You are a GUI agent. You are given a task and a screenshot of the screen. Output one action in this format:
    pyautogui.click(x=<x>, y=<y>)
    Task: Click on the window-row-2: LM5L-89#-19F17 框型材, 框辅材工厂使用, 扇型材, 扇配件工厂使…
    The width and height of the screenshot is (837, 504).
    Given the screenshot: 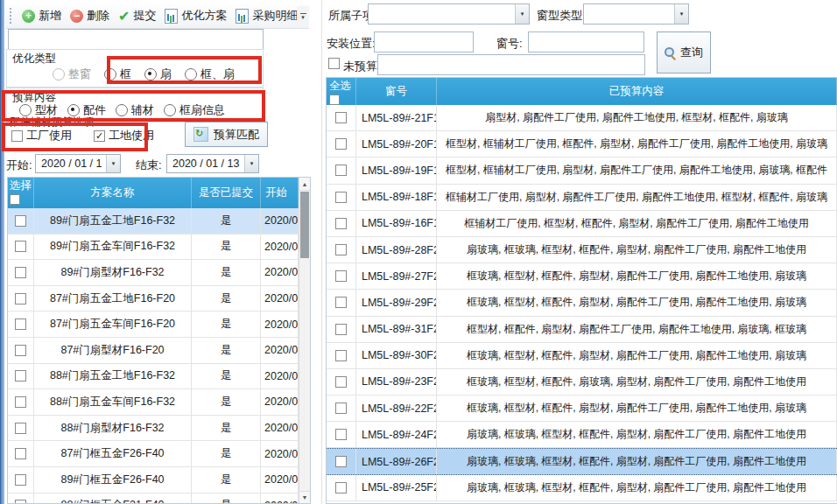 What is the action you would take?
    pyautogui.click(x=581, y=171)
    